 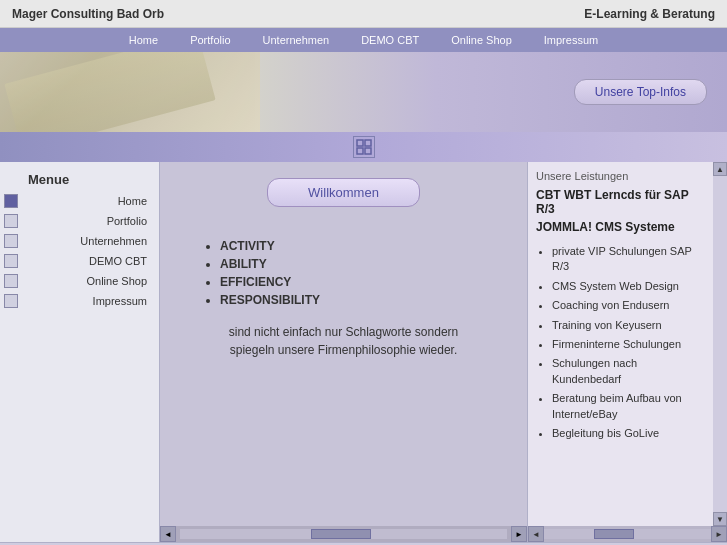 What do you see at coordinates (390, 40) in the screenshot?
I see `nav-item-demo-cbt: DEMO CBT` at bounding box center [390, 40].